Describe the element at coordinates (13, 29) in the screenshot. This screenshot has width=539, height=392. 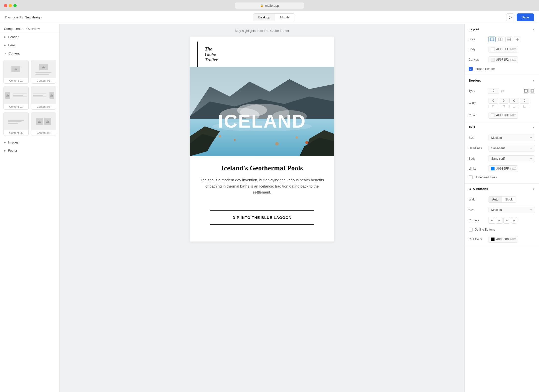
I see `tab-components: Components` at that location.